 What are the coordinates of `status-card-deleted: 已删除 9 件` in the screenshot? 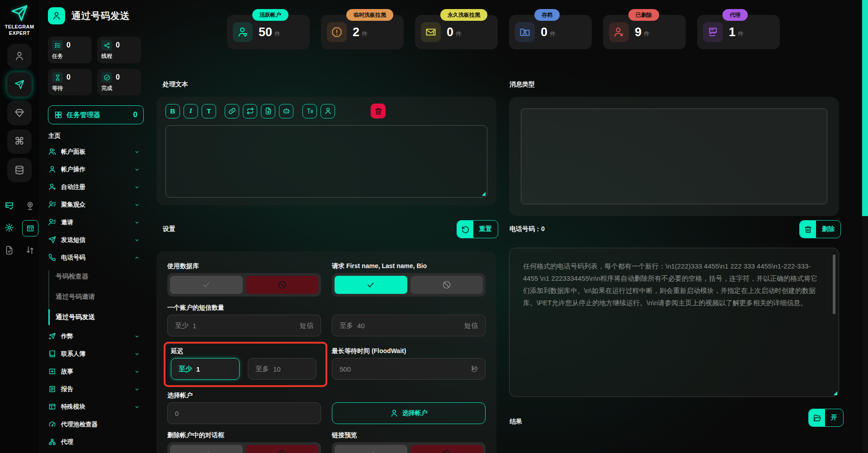 It's located at (645, 32).